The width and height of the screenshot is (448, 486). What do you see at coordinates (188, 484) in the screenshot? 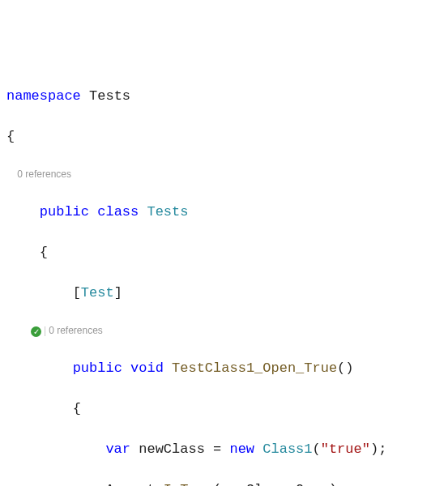
I see `assert-method: IsTrue` at bounding box center [188, 484].